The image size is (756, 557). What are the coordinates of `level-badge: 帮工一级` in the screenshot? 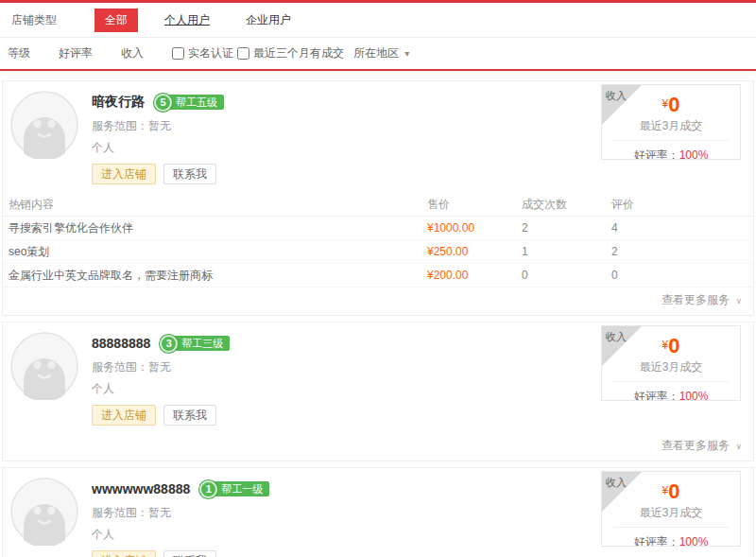 It's located at (240, 489).